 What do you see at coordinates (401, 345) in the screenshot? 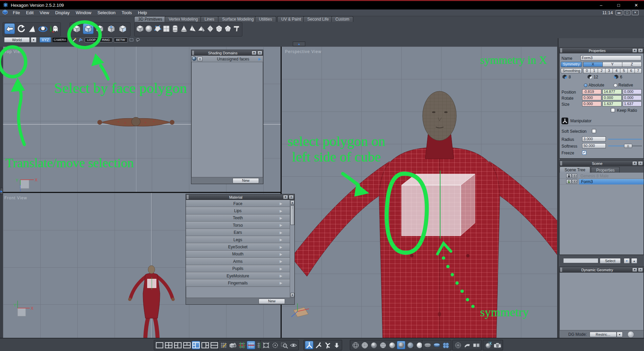
I see `textured-mode-icon` at bounding box center [401, 345].